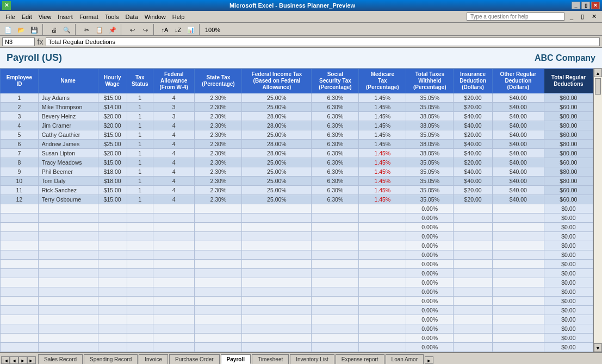 Image resolution: width=602 pixels, height=364 pixels. What do you see at coordinates (576, 5) in the screenshot?
I see `minimize-button: _` at bounding box center [576, 5].